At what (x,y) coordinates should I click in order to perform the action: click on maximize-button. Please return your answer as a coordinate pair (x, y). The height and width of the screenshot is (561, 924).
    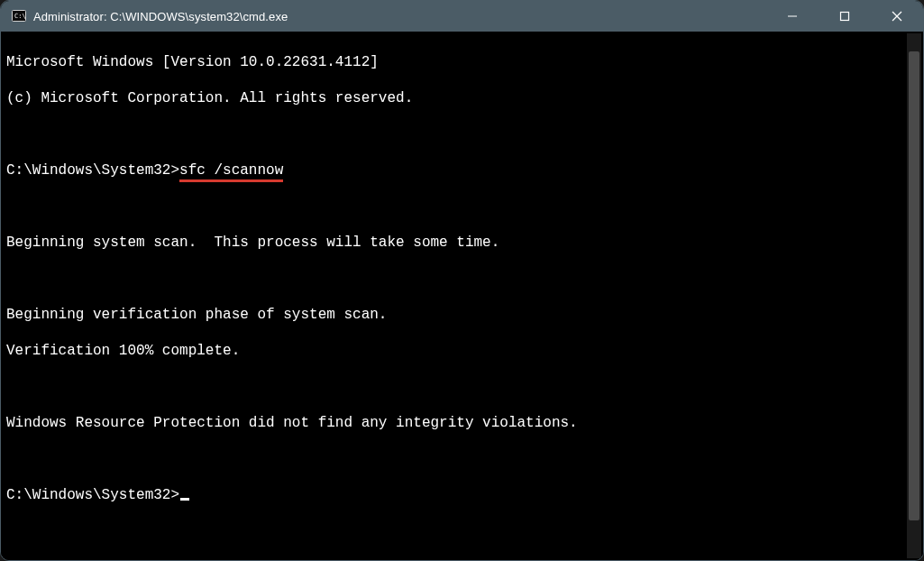
    Looking at the image, I should click on (845, 16).